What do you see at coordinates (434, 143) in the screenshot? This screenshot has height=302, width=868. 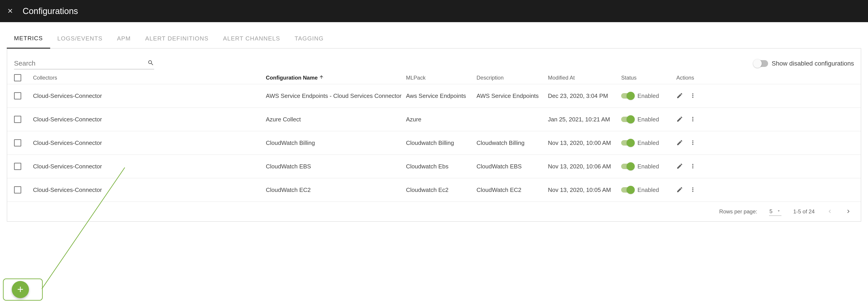 I see `table-row: Cloud-Services-Connector CloudWatch Bill…` at bounding box center [434, 143].